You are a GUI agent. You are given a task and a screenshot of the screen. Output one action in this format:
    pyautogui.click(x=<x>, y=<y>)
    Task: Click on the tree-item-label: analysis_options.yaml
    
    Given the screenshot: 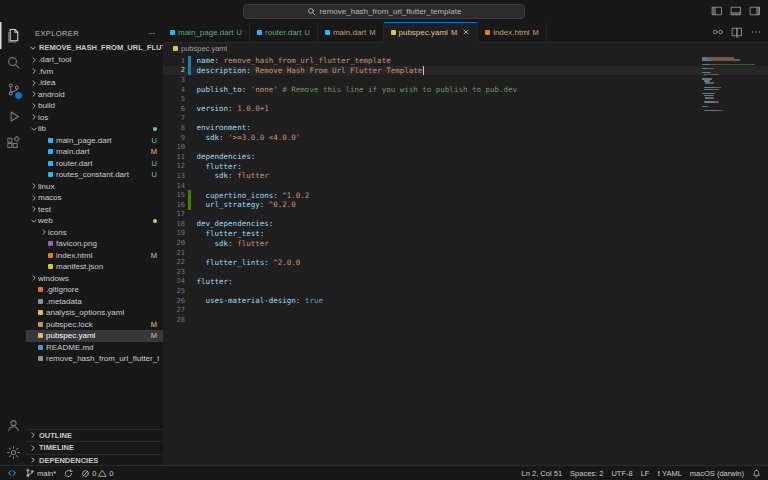 What is the action you would take?
    pyautogui.click(x=102, y=312)
    